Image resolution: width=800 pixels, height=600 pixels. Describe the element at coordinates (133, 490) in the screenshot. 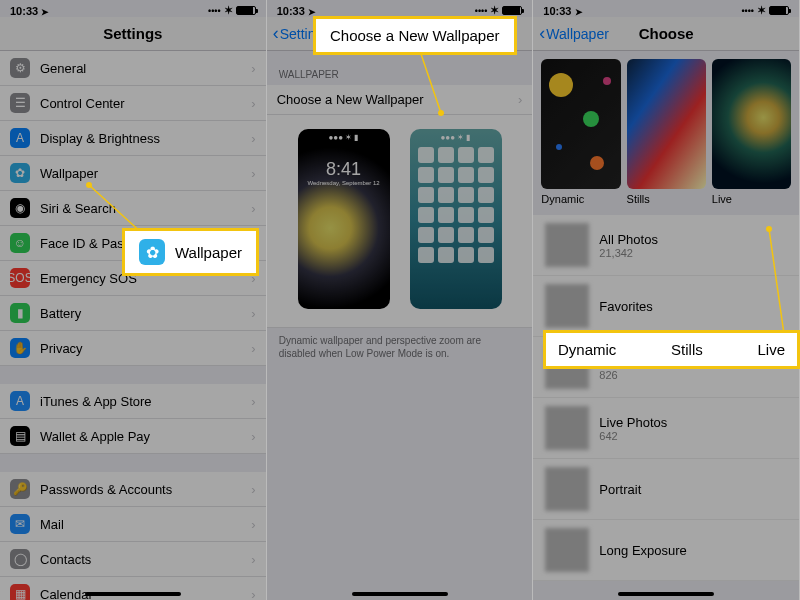

I see `settings-passwords-accounts: 🔑Passwords & Accounts›` at that location.